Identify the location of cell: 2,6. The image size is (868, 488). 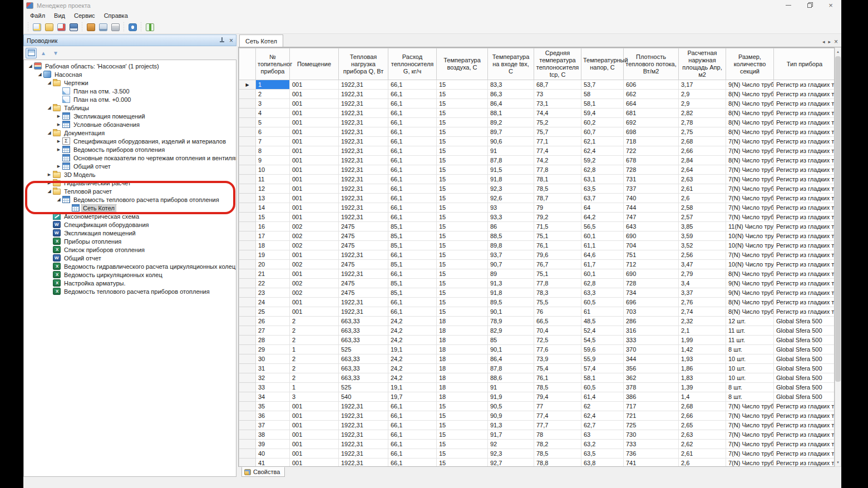
(702, 463).